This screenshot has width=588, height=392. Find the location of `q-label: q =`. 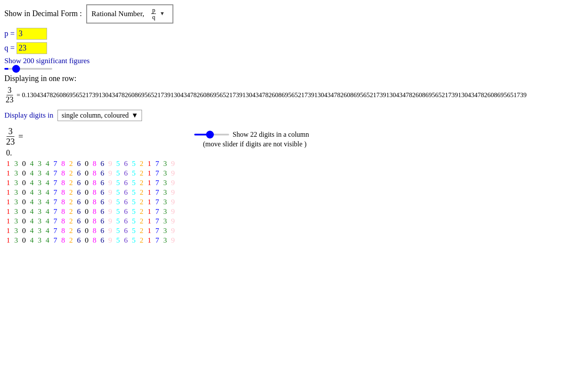

q-label: q = is located at coordinates (10, 48).